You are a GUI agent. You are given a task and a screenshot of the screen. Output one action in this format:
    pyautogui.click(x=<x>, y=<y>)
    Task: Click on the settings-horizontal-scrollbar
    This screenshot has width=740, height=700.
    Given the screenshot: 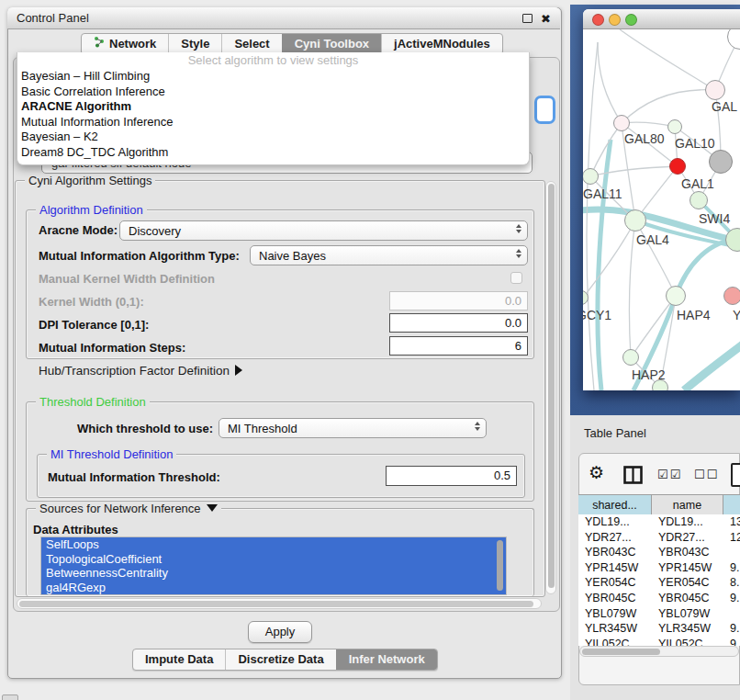 What is the action you would take?
    pyautogui.click(x=279, y=604)
    